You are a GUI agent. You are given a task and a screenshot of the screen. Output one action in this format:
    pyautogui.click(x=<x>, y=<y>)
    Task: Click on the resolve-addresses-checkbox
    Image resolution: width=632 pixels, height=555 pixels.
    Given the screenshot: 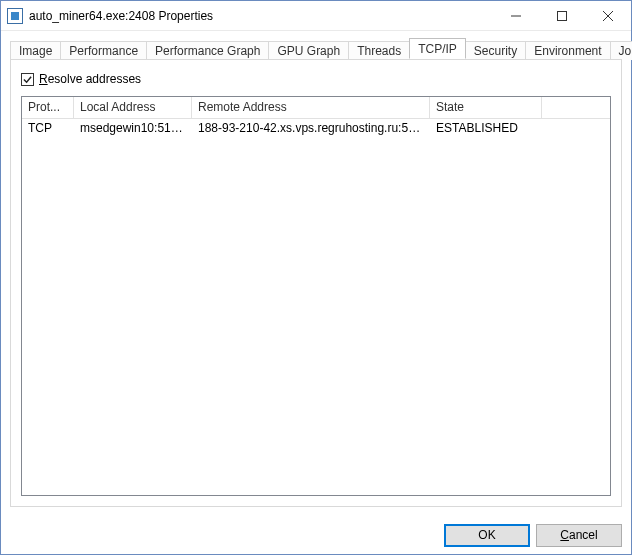 What is the action you would take?
    pyautogui.click(x=28, y=80)
    